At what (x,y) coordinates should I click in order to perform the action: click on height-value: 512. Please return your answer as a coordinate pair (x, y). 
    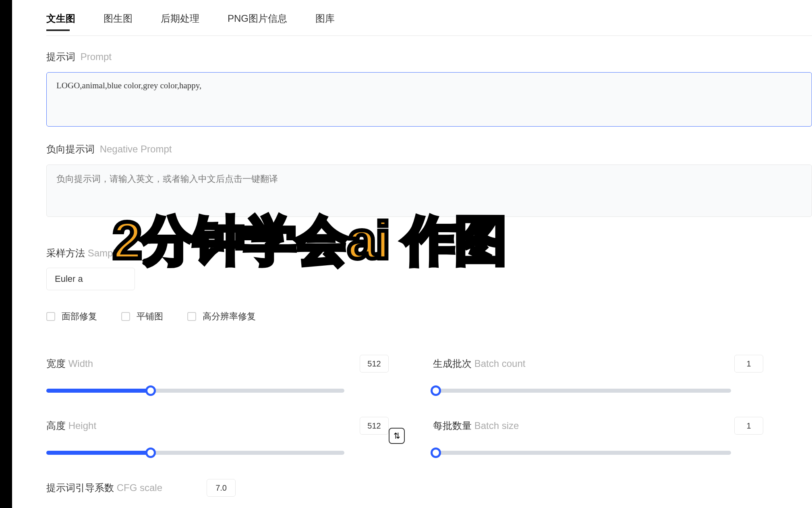
    Looking at the image, I should click on (374, 426).